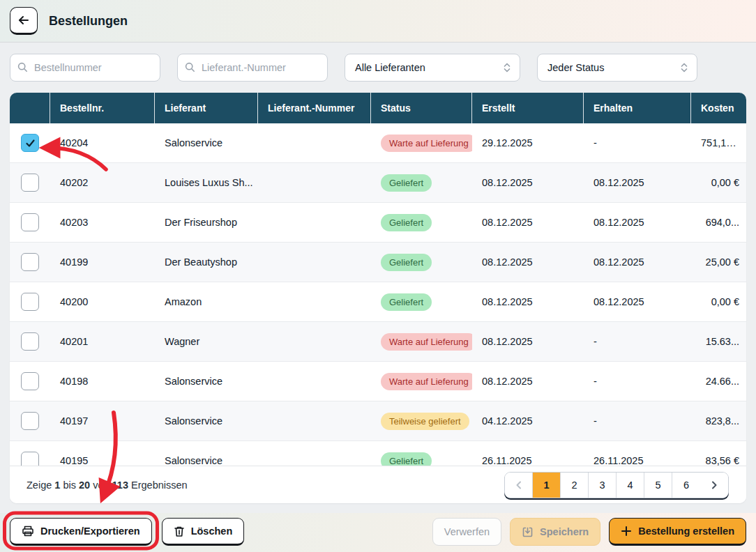 The height and width of the screenshot is (552, 756). I want to click on printer-icon, so click(28, 531).